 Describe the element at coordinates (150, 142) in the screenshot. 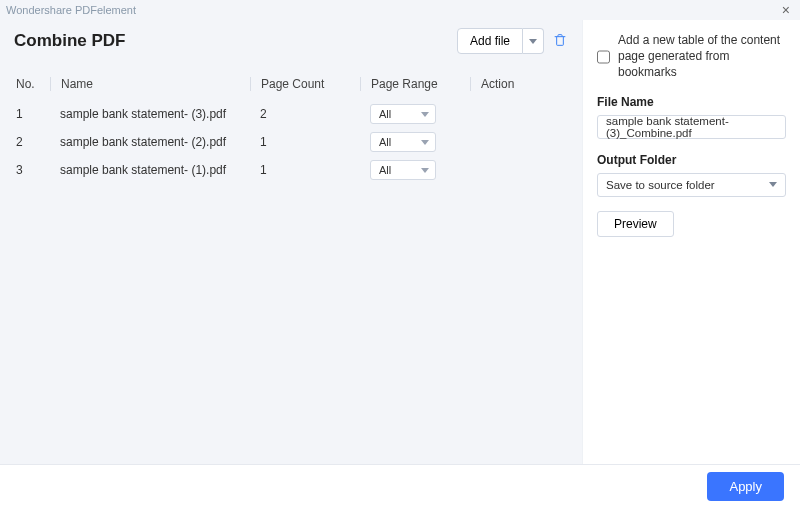

I see `row-name: sample bank statement- (2).pdf` at that location.